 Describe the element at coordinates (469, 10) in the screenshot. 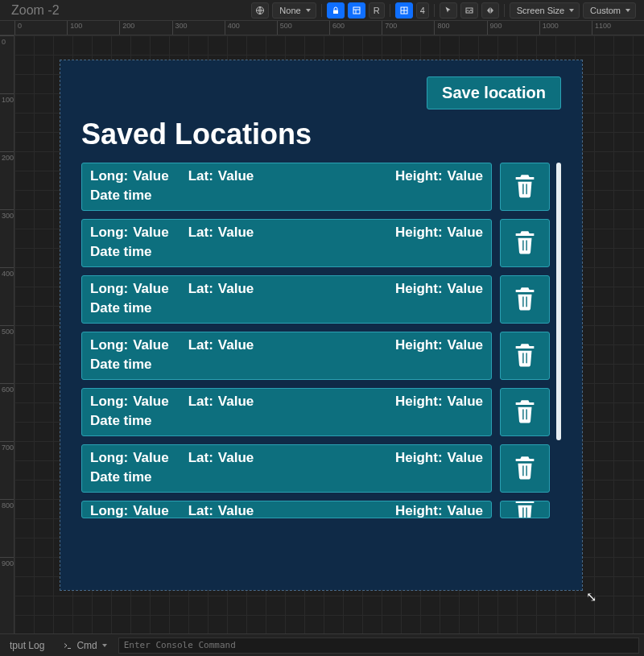

I see `image-icon` at that location.